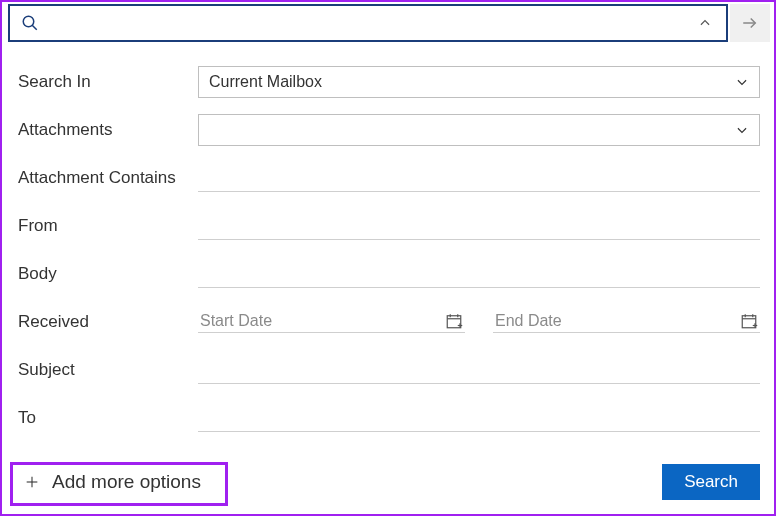 This screenshot has height=518, width=778. I want to click on search-icon, so click(30, 23).